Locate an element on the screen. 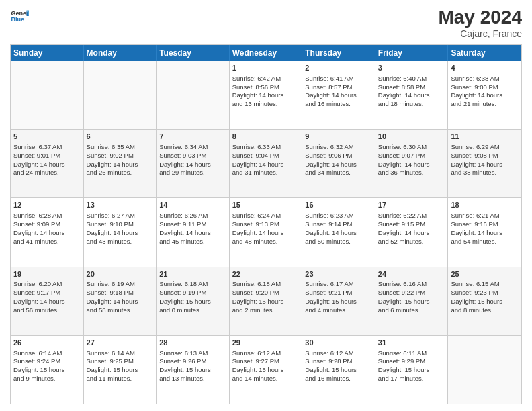 This screenshot has width=532, height=411. day-info: Sunrise: 6:14 AM Sunset: 9:24 PM Dayligh… is located at coordinates (47, 367).